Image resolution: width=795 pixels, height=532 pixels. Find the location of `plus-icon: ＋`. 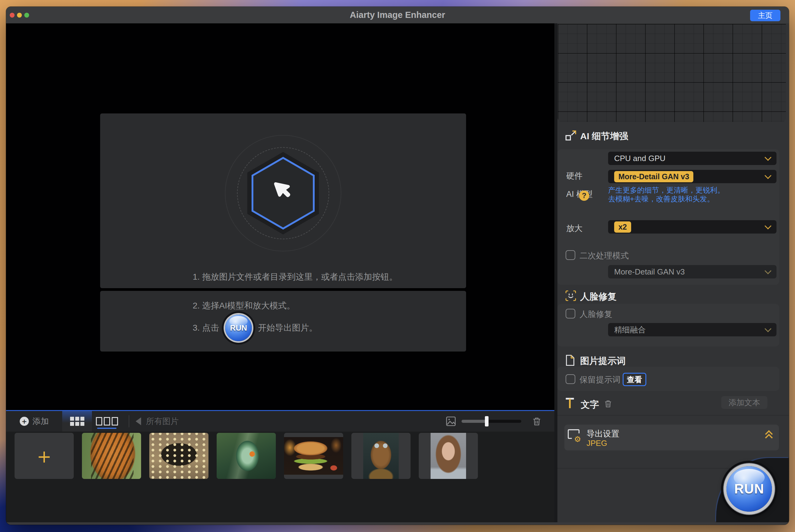

plus-icon: ＋ is located at coordinates (44, 456).